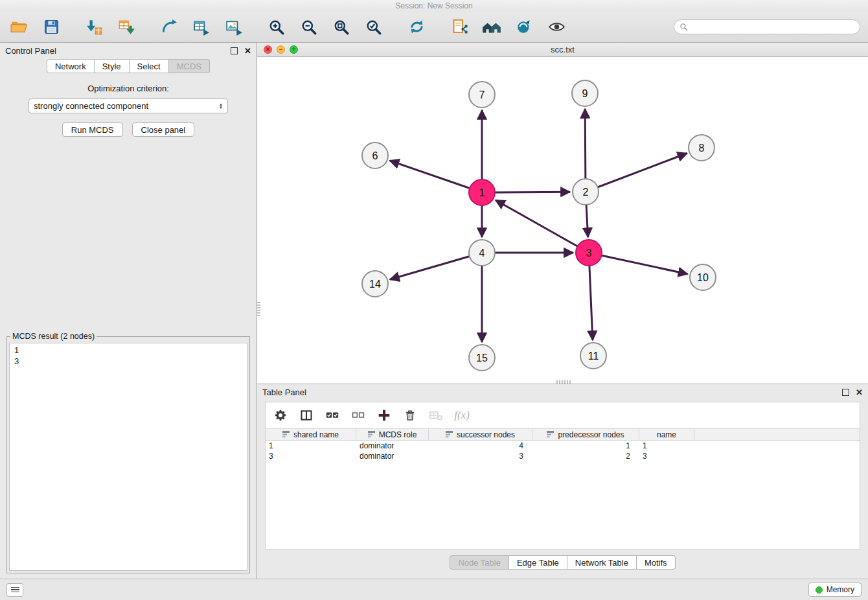 The height and width of the screenshot is (600, 868). Describe the element at coordinates (492, 27) in the screenshot. I see `home-view-icon` at that location.